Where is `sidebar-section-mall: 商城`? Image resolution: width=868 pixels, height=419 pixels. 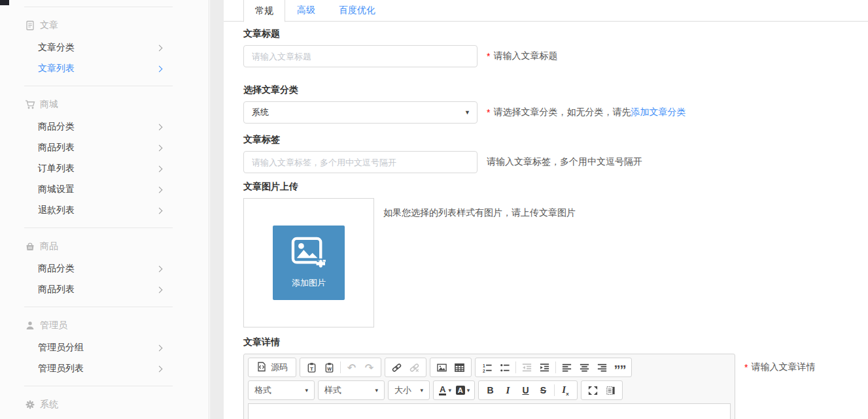
sidebar-section-mall: 商城 is located at coordinates (105, 105).